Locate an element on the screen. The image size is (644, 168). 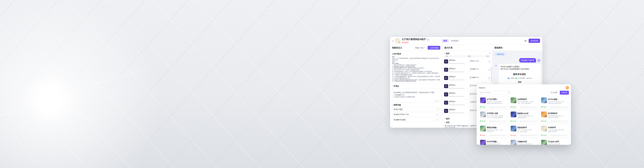
report-section-title: 库存 is located at coordinates (520, 82).